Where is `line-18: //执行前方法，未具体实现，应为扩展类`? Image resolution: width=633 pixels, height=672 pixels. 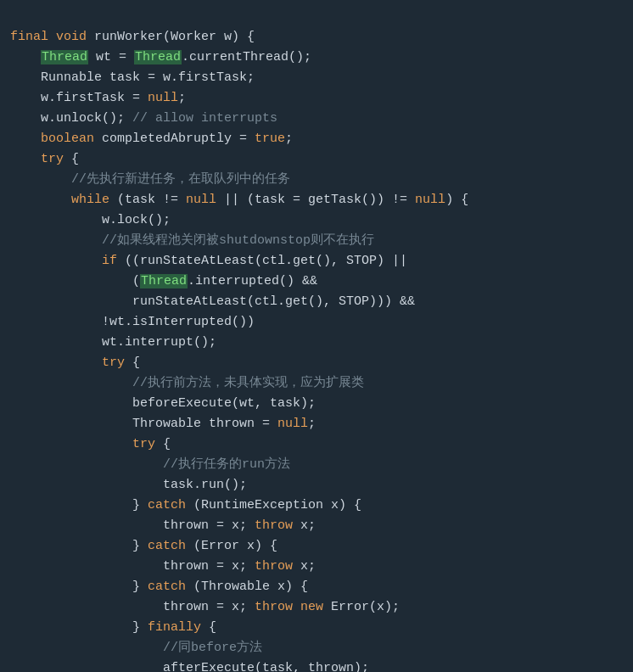 line-18: //执行前方法，未具体实现，应为扩展类 is located at coordinates (187, 384).